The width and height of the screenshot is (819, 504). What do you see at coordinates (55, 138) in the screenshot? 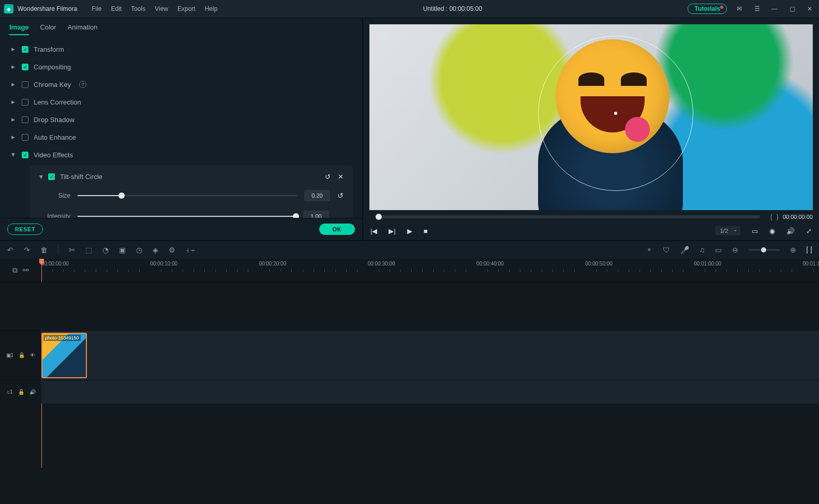
I see `prop-label: Auto Enhance` at bounding box center [55, 138].